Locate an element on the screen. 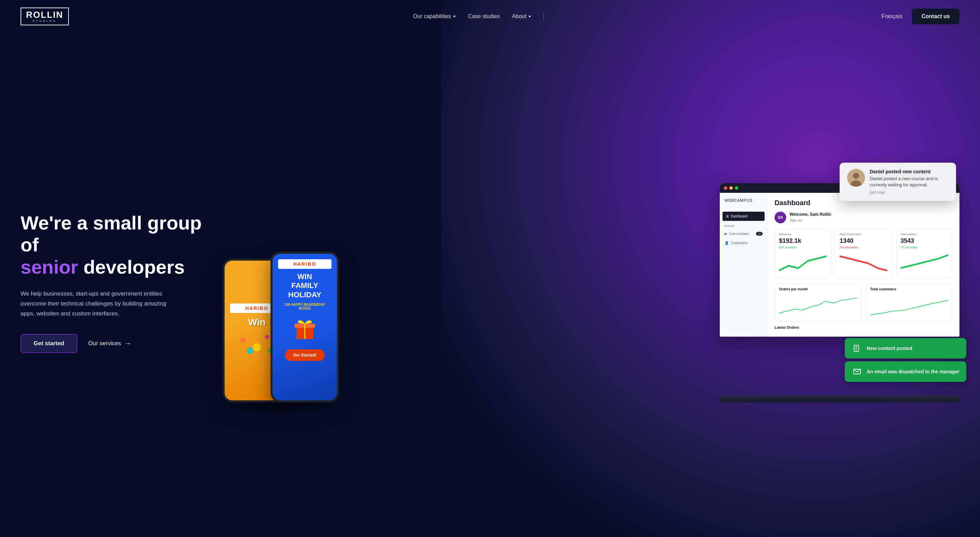  get-started-button: Get started is located at coordinates (49, 343).